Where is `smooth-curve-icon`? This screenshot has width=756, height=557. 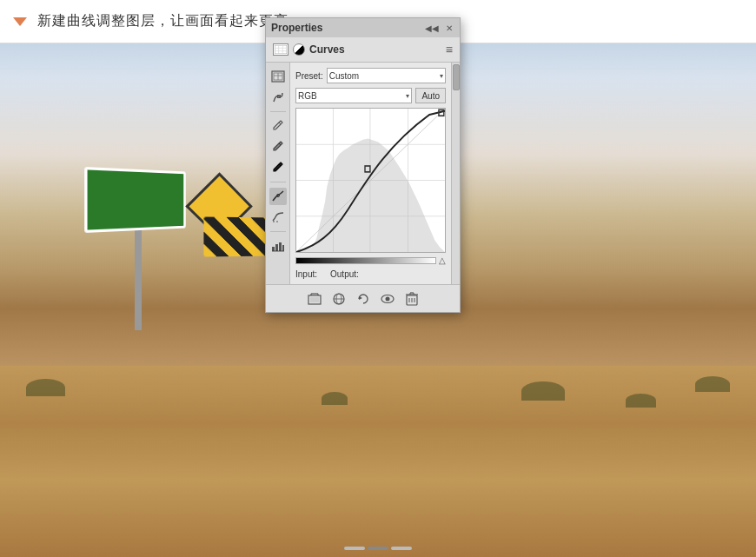
smooth-curve-icon is located at coordinates (278, 217).